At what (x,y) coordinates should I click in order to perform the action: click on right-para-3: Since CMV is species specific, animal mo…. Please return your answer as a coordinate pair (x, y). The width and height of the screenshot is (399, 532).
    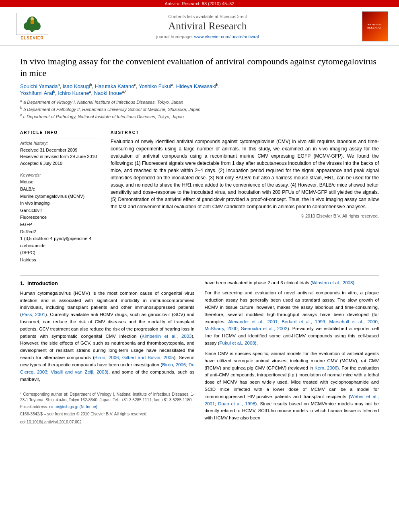
    Looking at the image, I should click on (292, 386).